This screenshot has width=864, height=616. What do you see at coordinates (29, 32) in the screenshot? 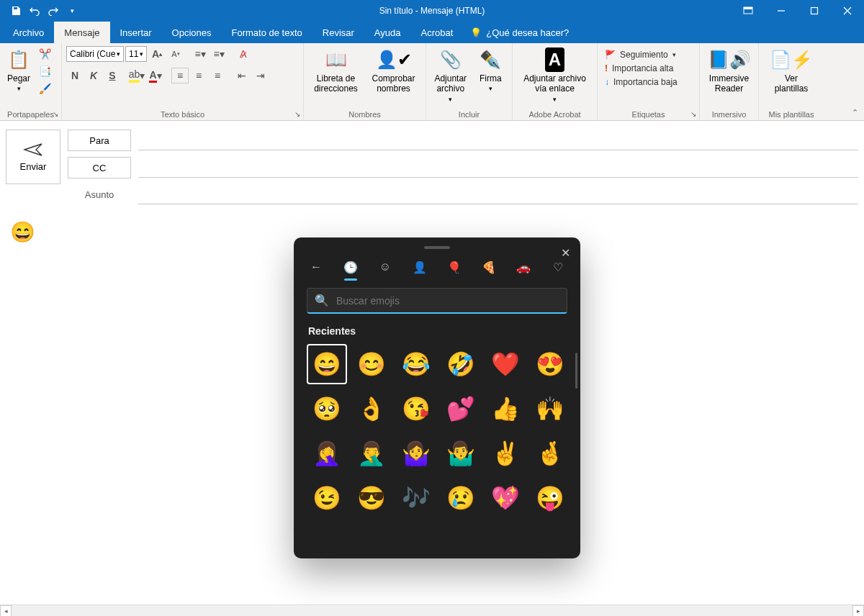
I see `tab-file: Archivo` at bounding box center [29, 32].